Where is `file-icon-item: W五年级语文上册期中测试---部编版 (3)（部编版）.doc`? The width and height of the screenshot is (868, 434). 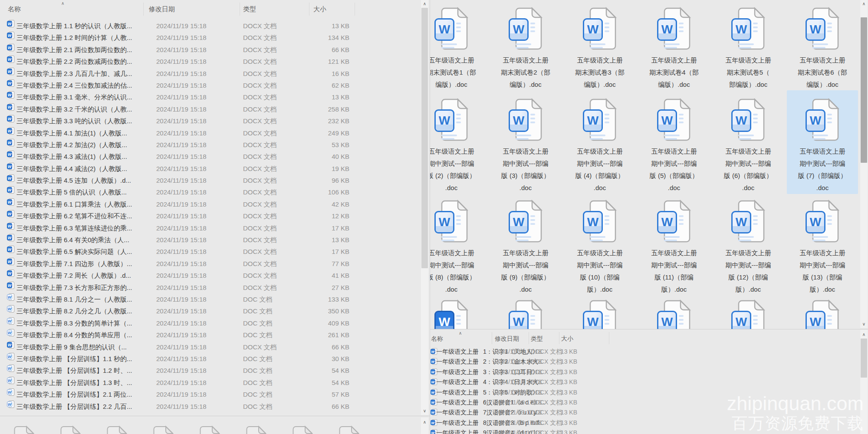
file-icon-item: W五年级语文上册期中测试---部编版 (3)（部编版）.doc is located at coordinates (526, 142).